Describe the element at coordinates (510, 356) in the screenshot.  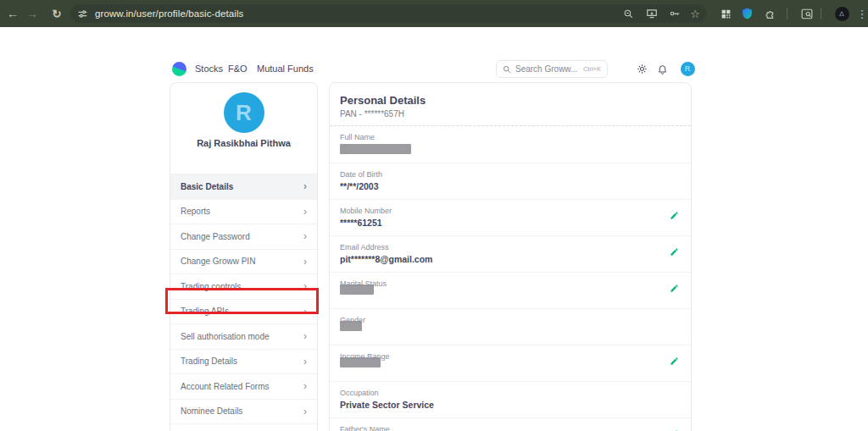
I see `field-label: Income Range` at that location.